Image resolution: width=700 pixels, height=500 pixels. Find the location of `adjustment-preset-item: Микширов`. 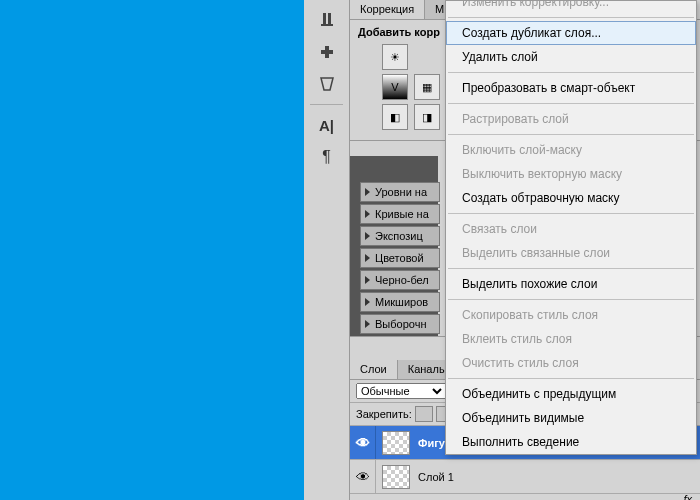

adjustment-preset-item: Микширов is located at coordinates (400, 302).